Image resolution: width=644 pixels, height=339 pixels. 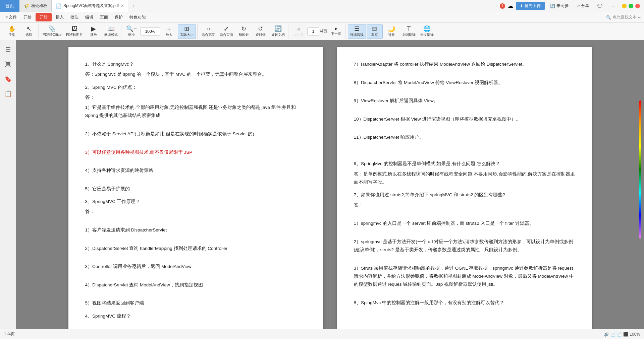 I want to click on q2-point2: 2）不依赖于 Servlet API(目标虽是如此,但是在实现的时候确实是依赖于…, so click(x=196, y=134).